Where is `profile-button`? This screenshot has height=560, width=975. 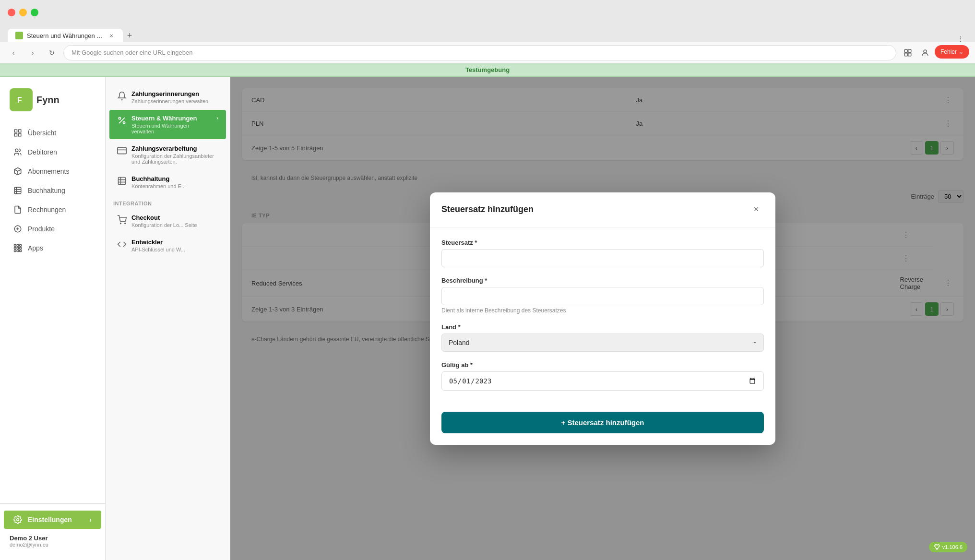
profile-button is located at coordinates (925, 53).